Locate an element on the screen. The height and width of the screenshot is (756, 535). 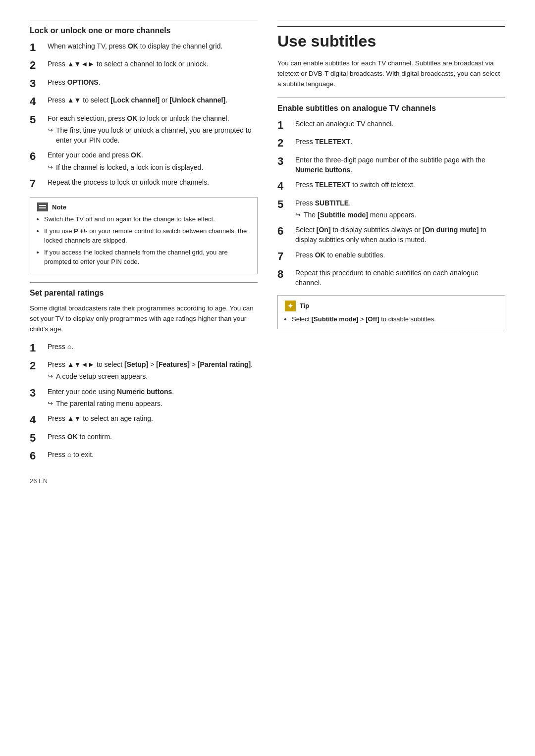
tip-icon: ✦ is located at coordinates (290, 306).